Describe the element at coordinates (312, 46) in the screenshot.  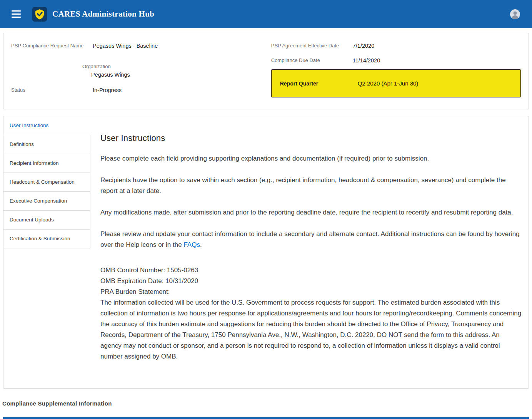
I see `effective-date-label: PSP Agreement Effective Date` at that location.